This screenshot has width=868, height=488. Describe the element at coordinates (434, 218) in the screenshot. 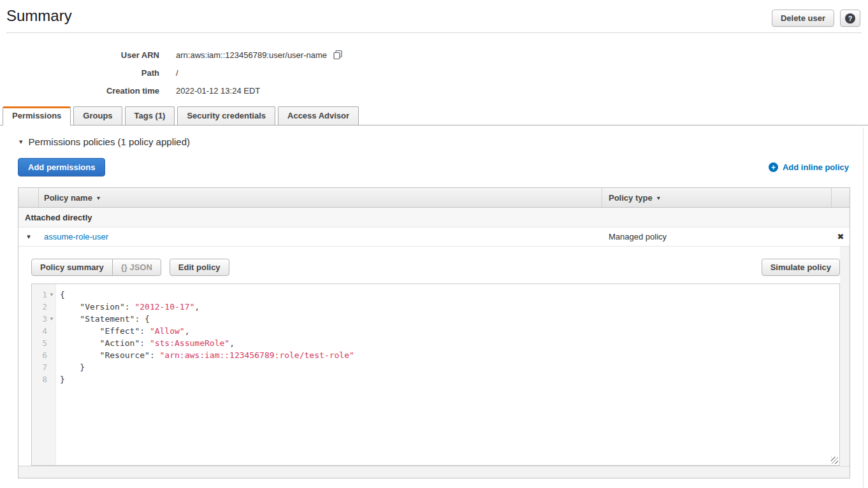

I see `attached-directly-group-row: Attached directly` at that location.